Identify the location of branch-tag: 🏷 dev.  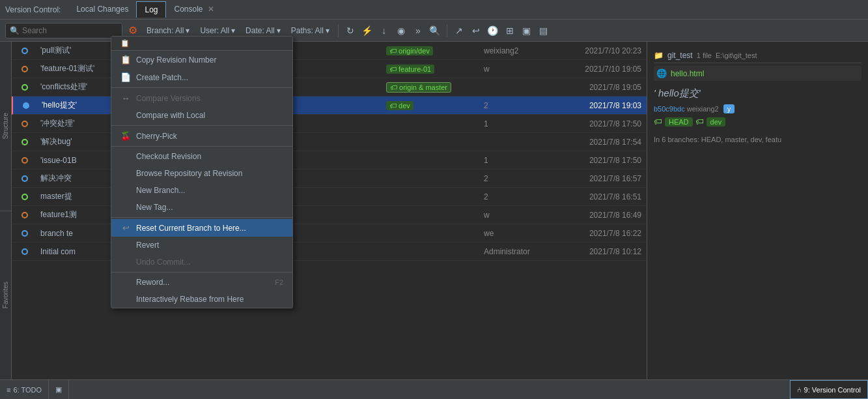
(400, 106).